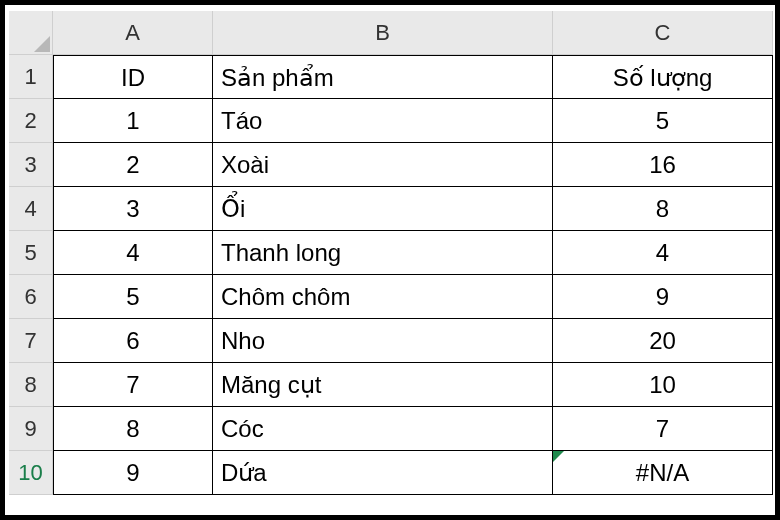 The height and width of the screenshot is (520, 780). Describe the element at coordinates (133, 473) in the screenshot. I see `cell-A10: 9` at that location.